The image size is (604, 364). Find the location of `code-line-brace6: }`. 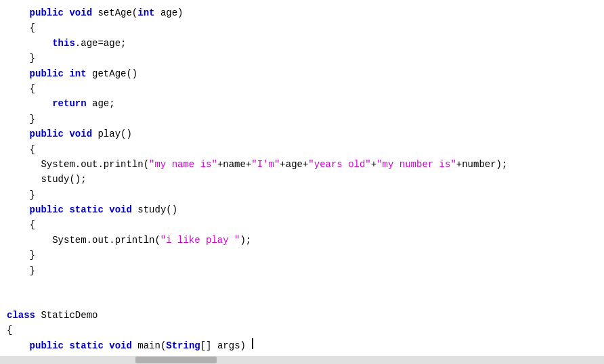

code-line-brace6: } is located at coordinates (302, 195).